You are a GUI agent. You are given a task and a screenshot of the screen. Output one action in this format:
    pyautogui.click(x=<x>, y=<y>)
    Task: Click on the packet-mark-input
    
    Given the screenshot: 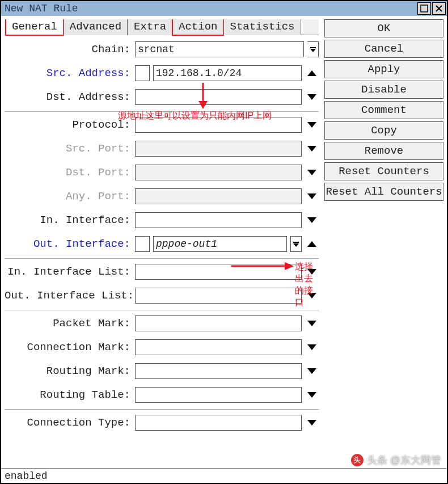 What is the action you would take?
    pyautogui.click(x=218, y=323)
    